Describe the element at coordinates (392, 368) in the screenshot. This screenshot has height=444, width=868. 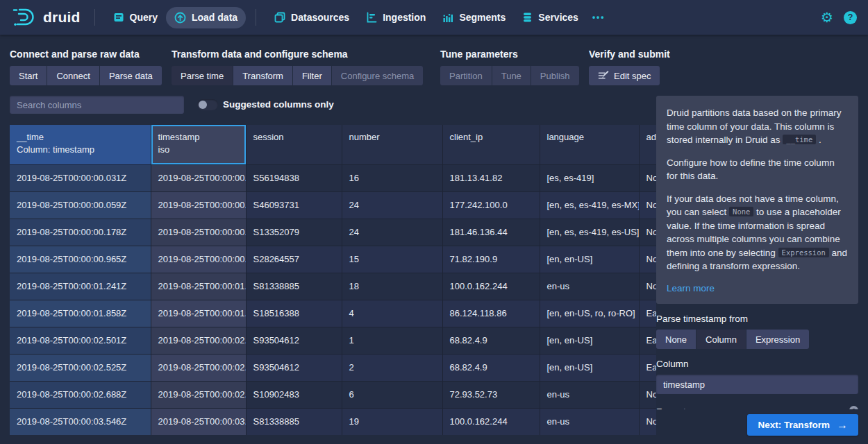
I see `table-cell: 2` at that location.